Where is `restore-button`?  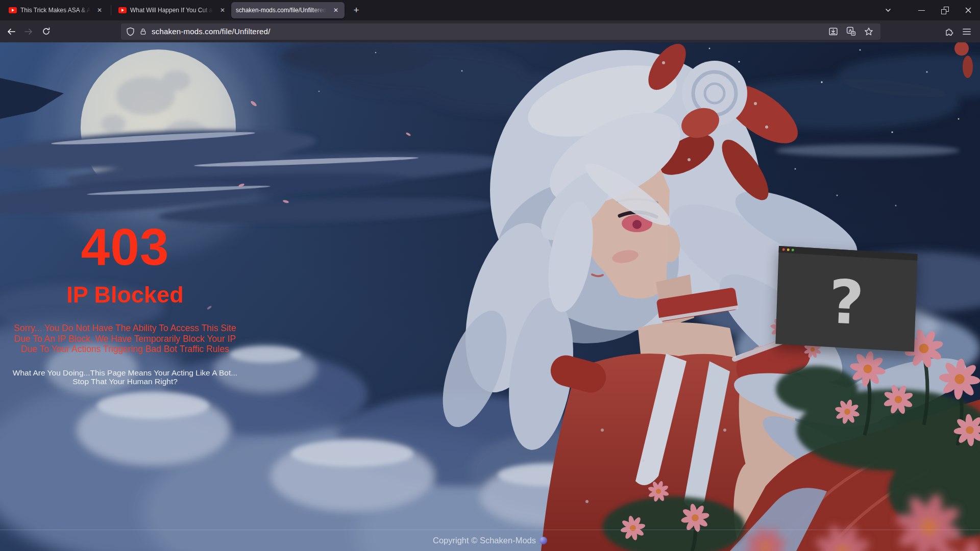
restore-button is located at coordinates (945, 10).